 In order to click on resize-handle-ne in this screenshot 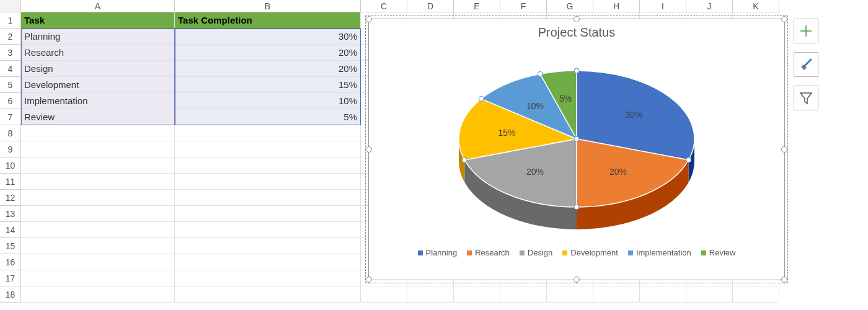, I will do `click(784, 19)`.